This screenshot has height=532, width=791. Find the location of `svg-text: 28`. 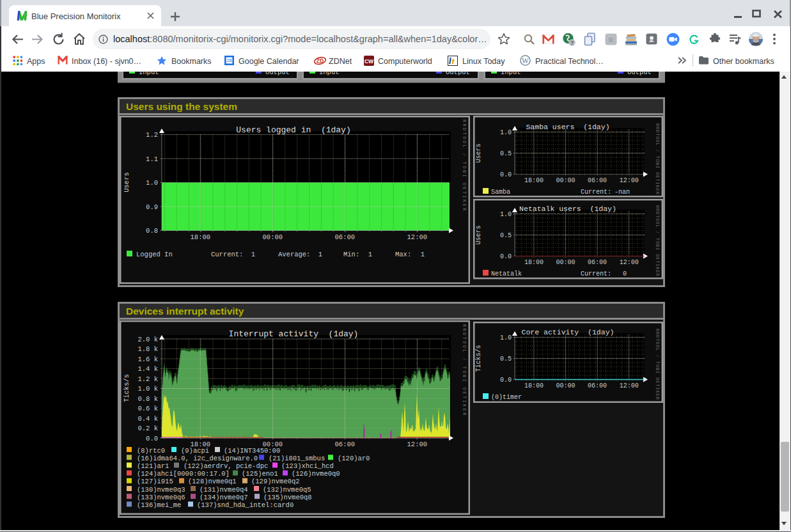

svg-text: 28 is located at coordinates (229, 60).